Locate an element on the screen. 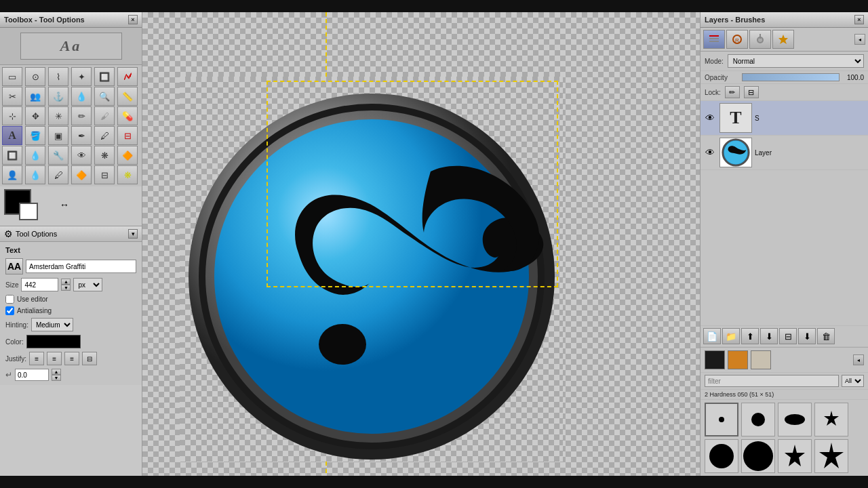 The image size is (868, 488). hinting-select: None Slight Medium Full is located at coordinates (52, 325).